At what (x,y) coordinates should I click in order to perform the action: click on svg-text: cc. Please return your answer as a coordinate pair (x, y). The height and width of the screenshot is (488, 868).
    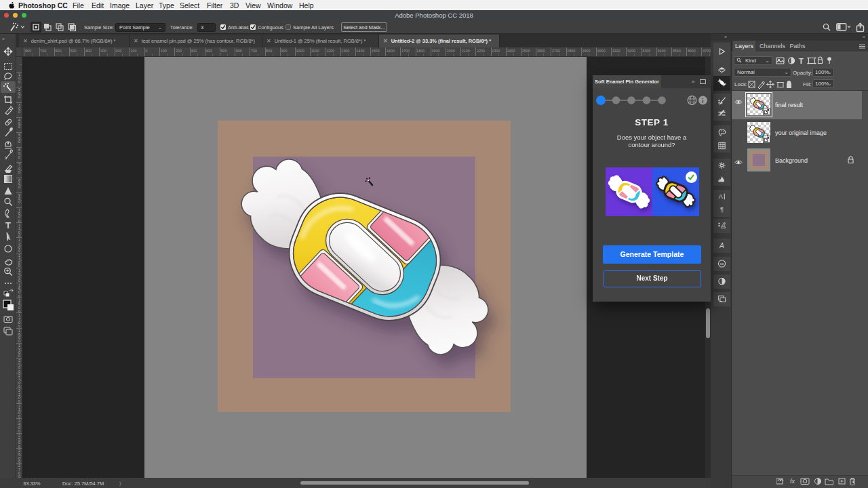
    Looking at the image, I should click on (722, 264).